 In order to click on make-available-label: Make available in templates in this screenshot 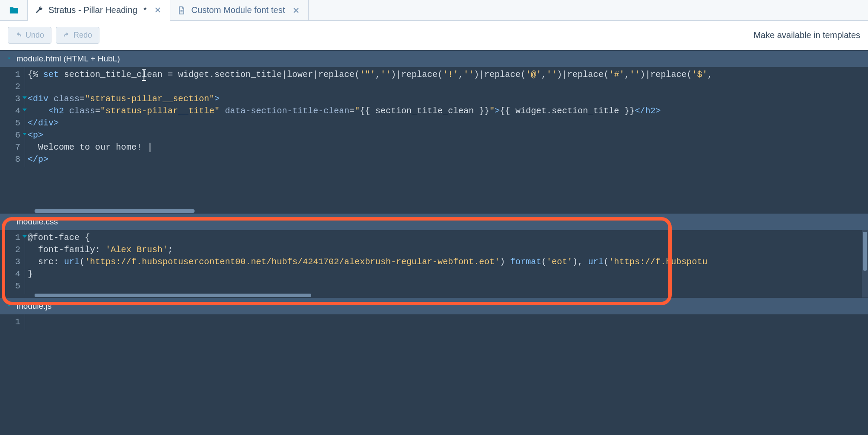, I will do `click(807, 35)`.